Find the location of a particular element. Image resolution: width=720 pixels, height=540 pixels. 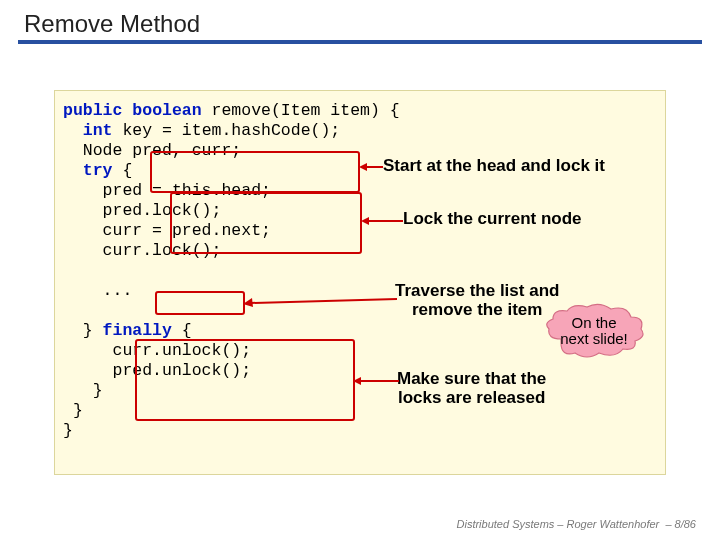

annotation-2: Lock the current node is located at coordinates (492, 218).